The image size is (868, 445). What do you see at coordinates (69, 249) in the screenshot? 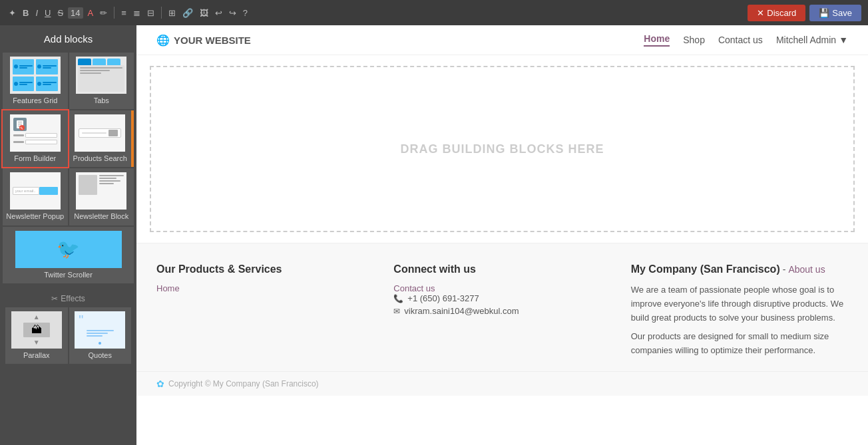
I see `block-thumb-twitter-scroller: 🐦` at bounding box center [69, 249].